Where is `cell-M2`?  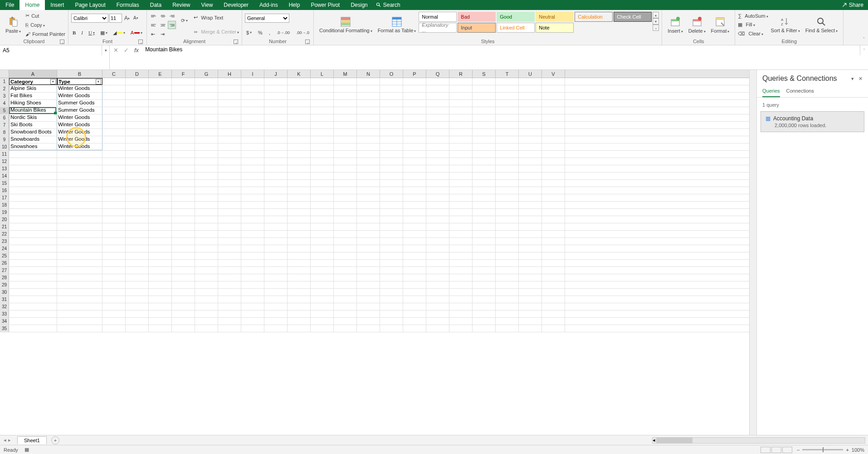
cell-M2 is located at coordinates (346, 89).